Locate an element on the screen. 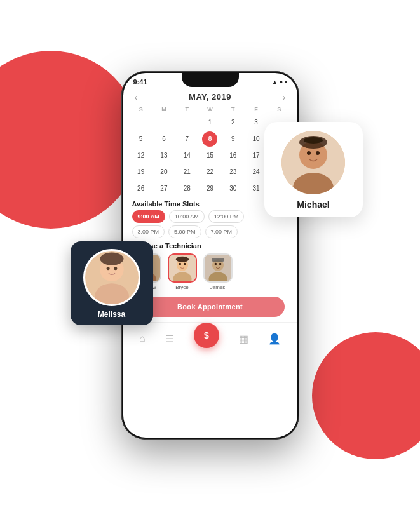 Image resolution: width=420 pixels, height=510 pixels. cal-date-12: 12 is located at coordinates (141, 156).